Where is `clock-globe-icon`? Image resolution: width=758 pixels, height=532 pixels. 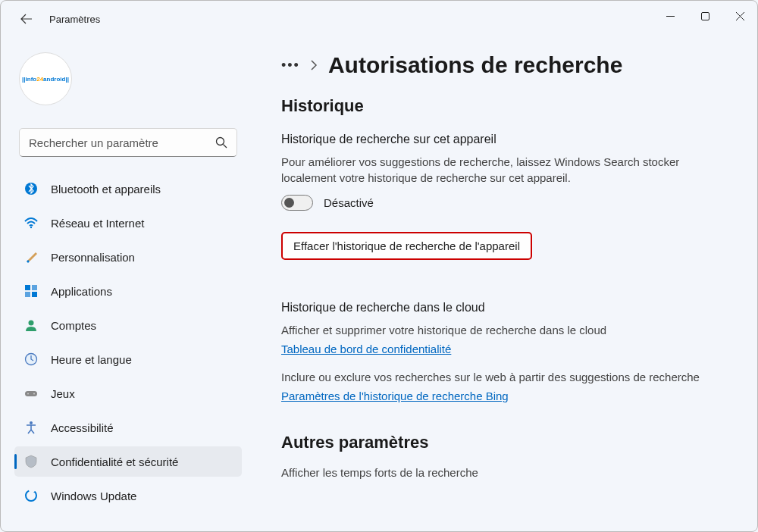 clock-globe-icon is located at coordinates (31, 359).